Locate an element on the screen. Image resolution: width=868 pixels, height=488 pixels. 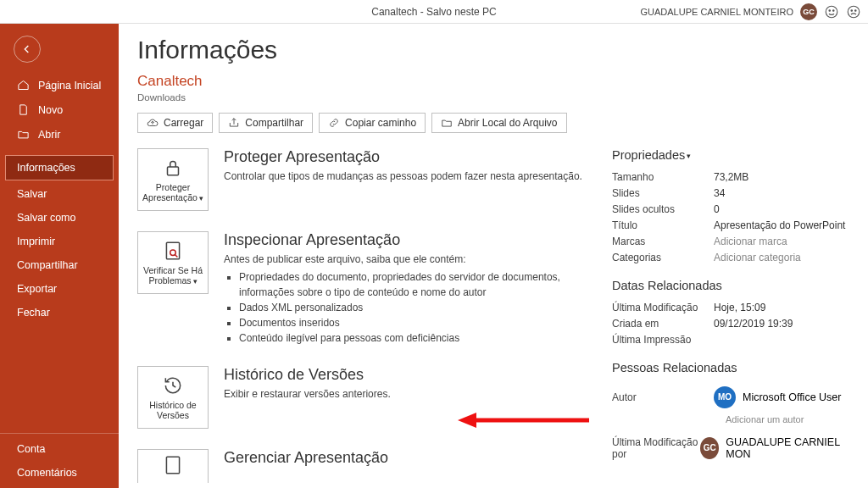
nav-export: Exportar is located at coordinates (59, 289).